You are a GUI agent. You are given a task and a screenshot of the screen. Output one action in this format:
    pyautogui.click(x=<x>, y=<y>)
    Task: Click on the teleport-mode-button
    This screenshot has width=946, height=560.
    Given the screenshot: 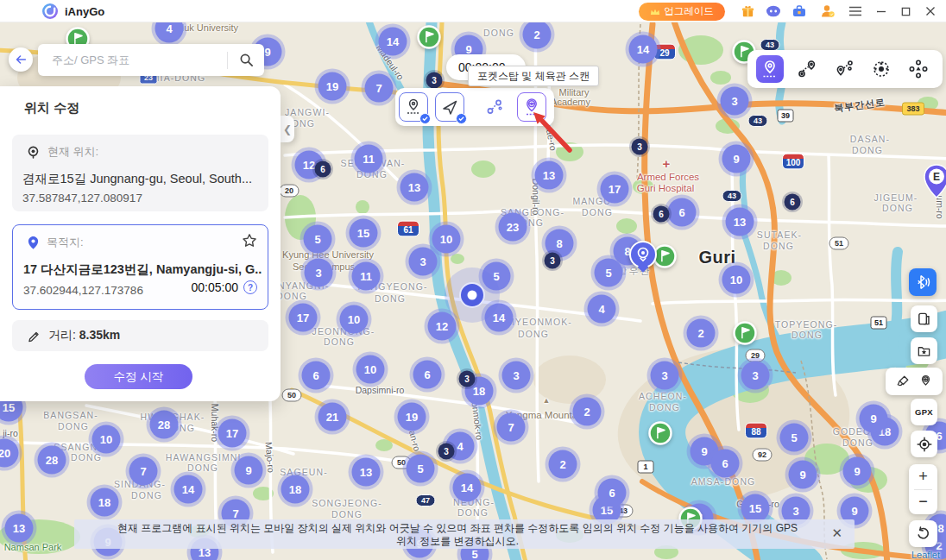 What is the action you would take?
    pyautogui.click(x=413, y=107)
    